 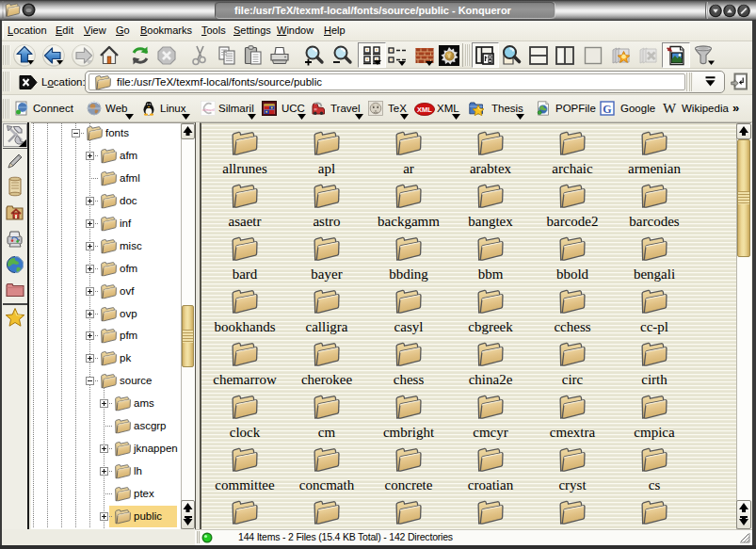 What do you see at coordinates (425, 109) in the screenshot?
I see `svg-text: XML` at bounding box center [425, 109].